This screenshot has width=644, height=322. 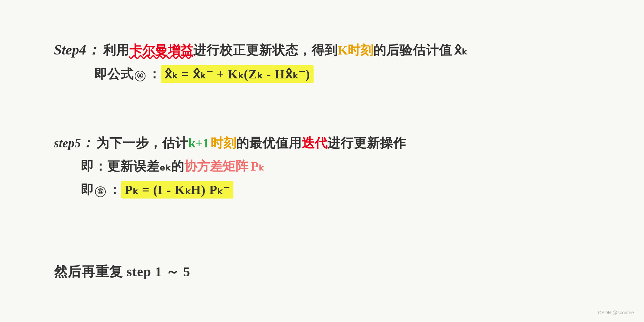 I want to click on step4-line2: 即公式 ④ ： x̂ₖ = x̂ₖ⁻ + Kₖ(Zₖ - Hx̂ₖ⁻), so click(x=342, y=74).